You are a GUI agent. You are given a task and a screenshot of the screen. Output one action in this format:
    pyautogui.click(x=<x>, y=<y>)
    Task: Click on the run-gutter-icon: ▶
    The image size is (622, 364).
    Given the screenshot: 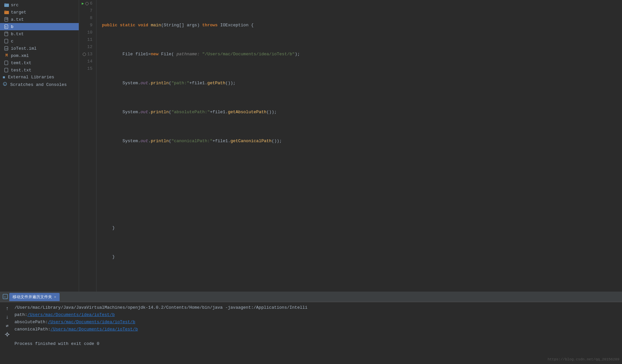 What is the action you would take?
    pyautogui.click(x=83, y=4)
    